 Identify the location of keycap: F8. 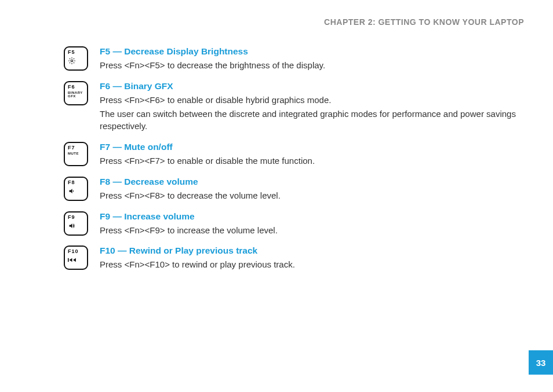
(76, 189).